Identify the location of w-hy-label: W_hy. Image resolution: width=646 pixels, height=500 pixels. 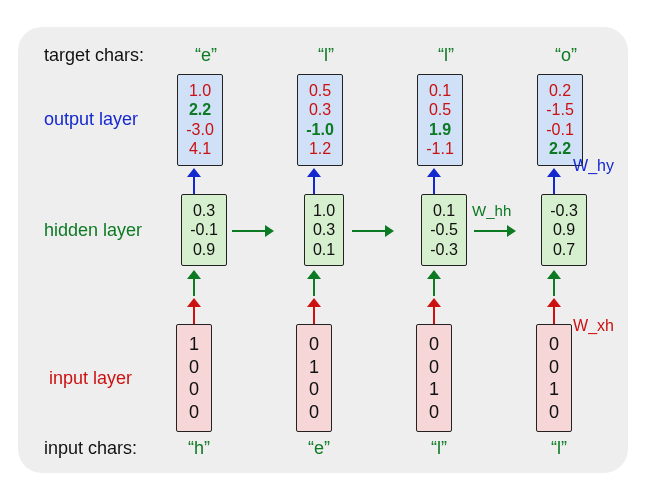
(594, 166).